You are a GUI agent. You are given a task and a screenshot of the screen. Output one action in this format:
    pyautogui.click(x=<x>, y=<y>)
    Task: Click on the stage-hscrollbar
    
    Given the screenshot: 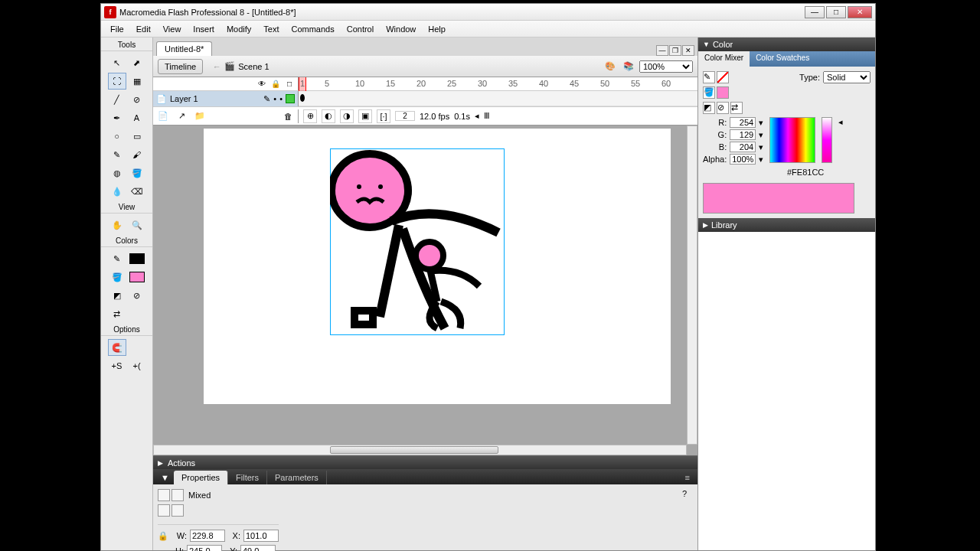 What is the action you would take?
    pyautogui.click(x=420, y=450)
    